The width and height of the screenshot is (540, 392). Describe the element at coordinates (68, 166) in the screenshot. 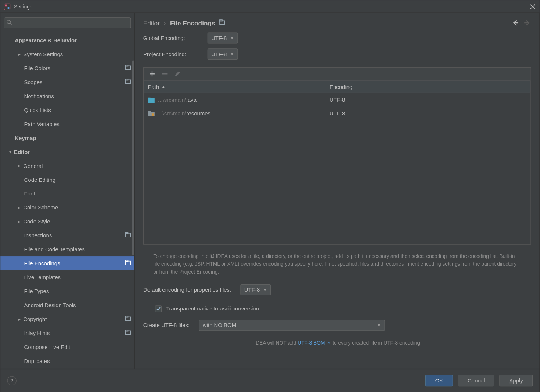

I see `sidebar-item-general: ▸General` at that location.